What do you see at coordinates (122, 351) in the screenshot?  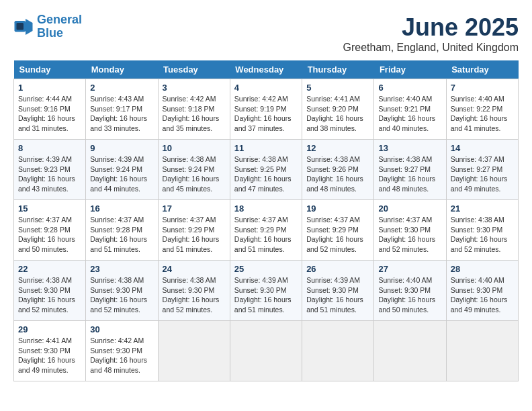 I see `calendar-day-cell: 30Sunrise: 4:42 AMSunset: 9:30 PMDayligh…` at bounding box center [122, 351].